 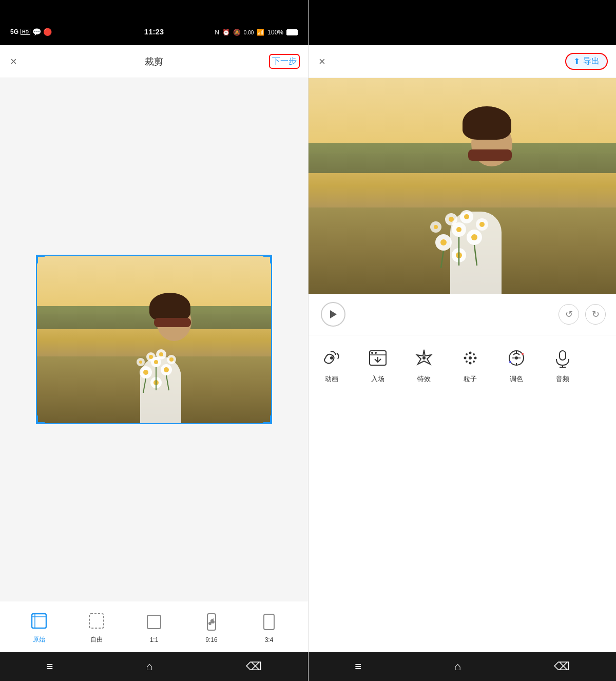 What do you see at coordinates (322, 62) in the screenshot?
I see `right-close-button: ×` at bounding box center [322, 62].